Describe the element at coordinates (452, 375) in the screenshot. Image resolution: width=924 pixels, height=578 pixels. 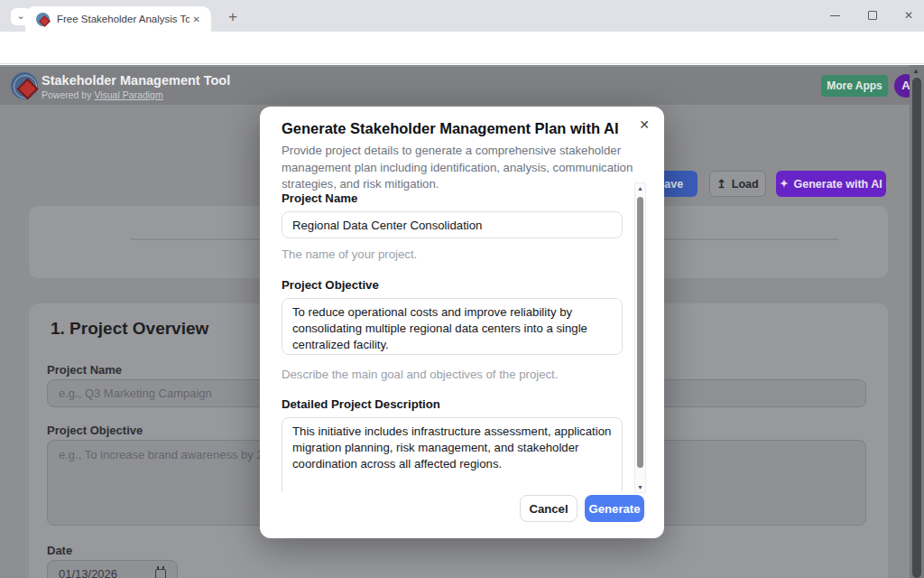
I see `modal-objective-help: Describe the main goal and objectives of…` at that location.